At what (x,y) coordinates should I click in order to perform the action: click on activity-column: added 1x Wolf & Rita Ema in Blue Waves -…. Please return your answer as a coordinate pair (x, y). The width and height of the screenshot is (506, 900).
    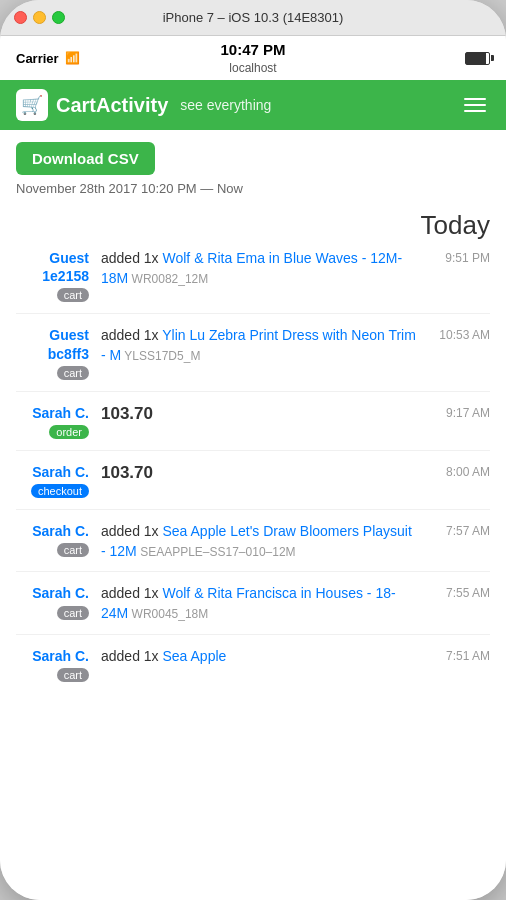
    Looking at the image, I should click on (260, 268).